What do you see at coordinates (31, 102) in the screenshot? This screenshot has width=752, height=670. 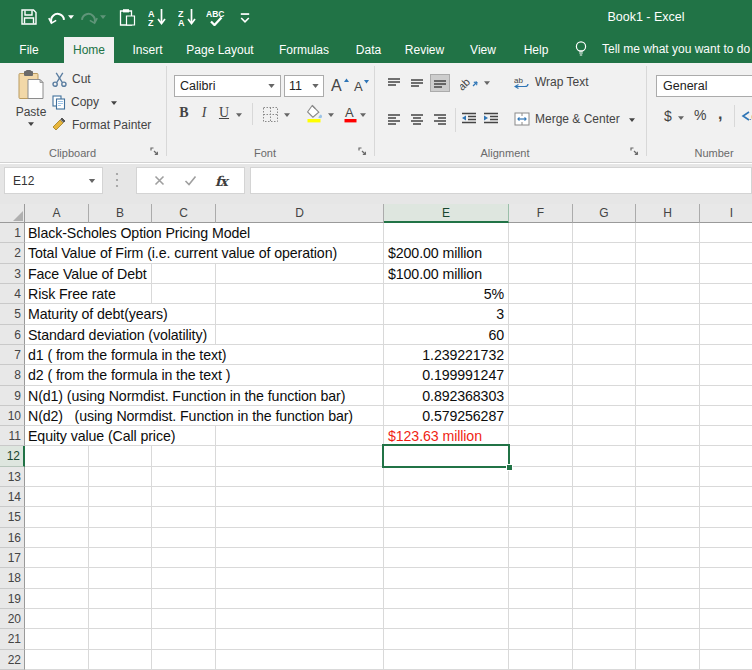 I see `paste-button: Paste` at bounding box center [31, 102].